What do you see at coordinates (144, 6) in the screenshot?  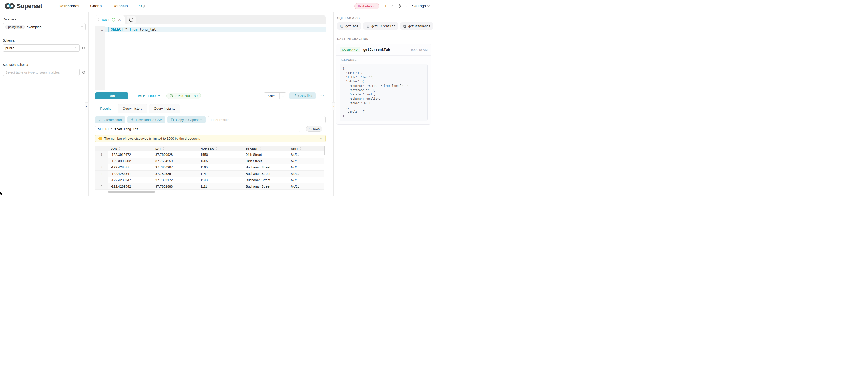 I see `nav-sql: SQL` at bounding box center [144, 6].